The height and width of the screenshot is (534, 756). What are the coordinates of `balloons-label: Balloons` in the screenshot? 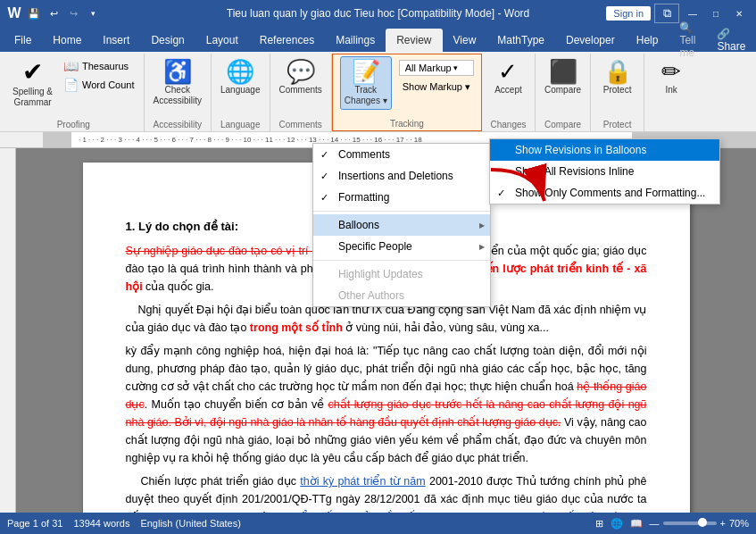 It's located at (359, 225).